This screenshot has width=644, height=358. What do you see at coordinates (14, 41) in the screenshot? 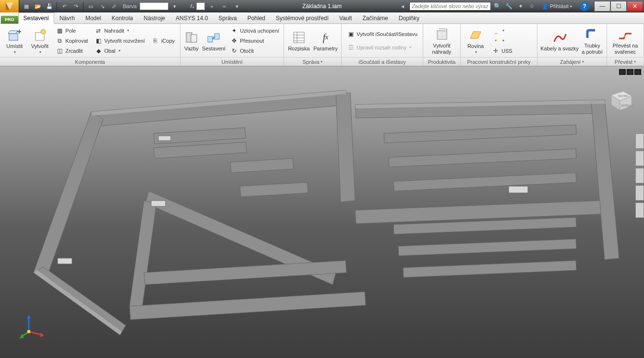
I see `umistit-button: Umístit ▾` at bounding box center [14, 41].